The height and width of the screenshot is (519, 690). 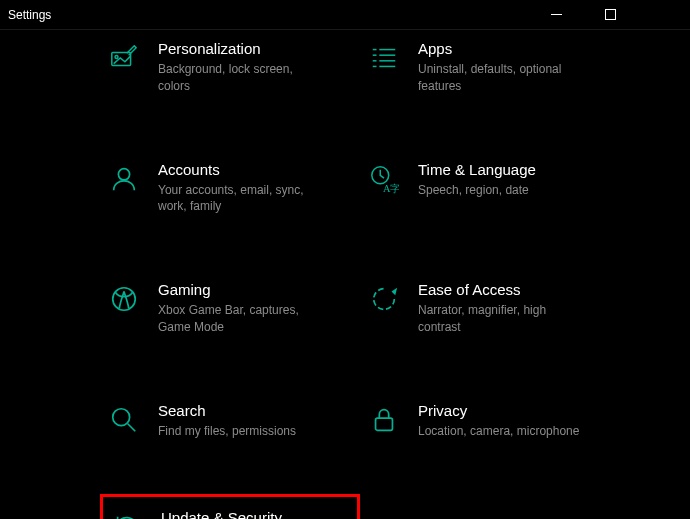 What do you see at coordinates (384, 420) in the screenshot?
I see `privacy-icon` at bounding box center [384, 420].